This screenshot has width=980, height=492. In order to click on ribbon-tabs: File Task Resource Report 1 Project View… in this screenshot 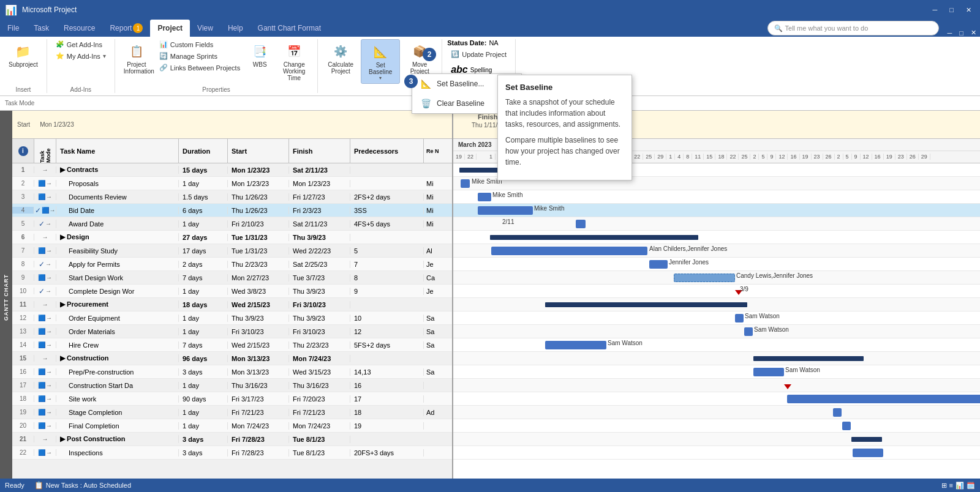, I will do `click(490, 28)`.